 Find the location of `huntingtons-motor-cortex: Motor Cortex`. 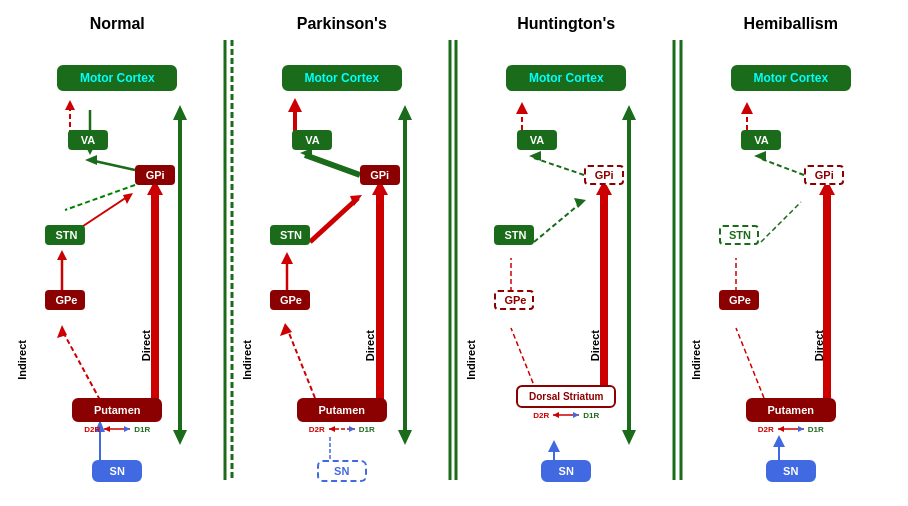

huntingtons-motor-cortex: Motor Cortex is located at coordinates (566, 78).